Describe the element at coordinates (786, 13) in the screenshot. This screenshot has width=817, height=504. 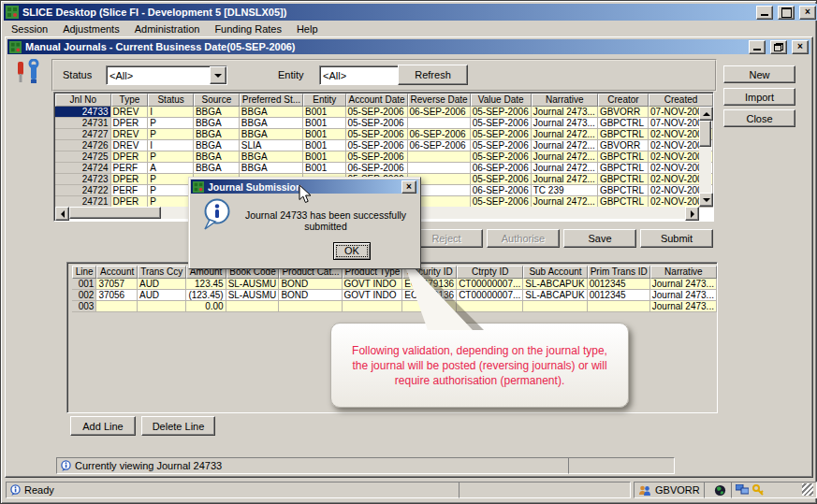
I see `maximize-button` at that location.